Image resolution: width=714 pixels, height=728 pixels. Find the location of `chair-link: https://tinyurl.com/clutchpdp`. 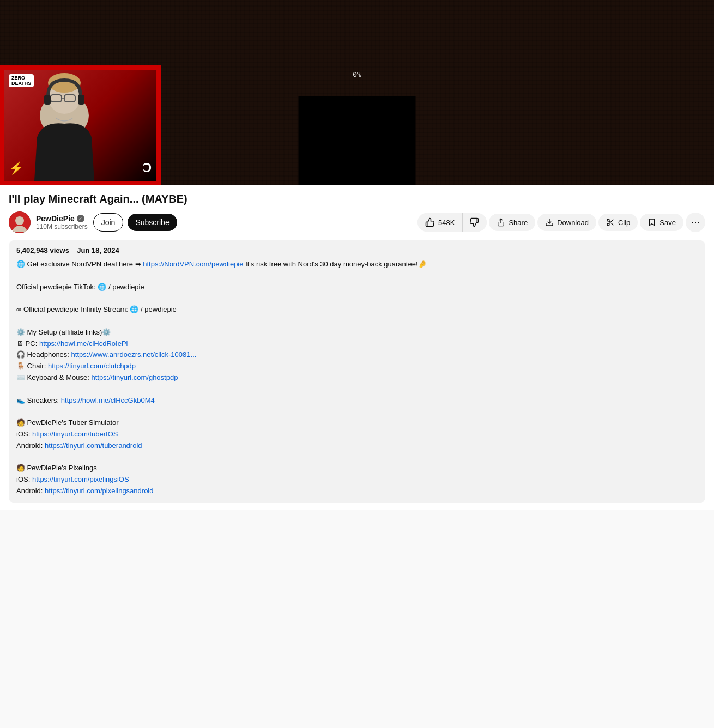

chair-link: https://tinyurl.com/clutchpdp is located at coordinates (92, 366).